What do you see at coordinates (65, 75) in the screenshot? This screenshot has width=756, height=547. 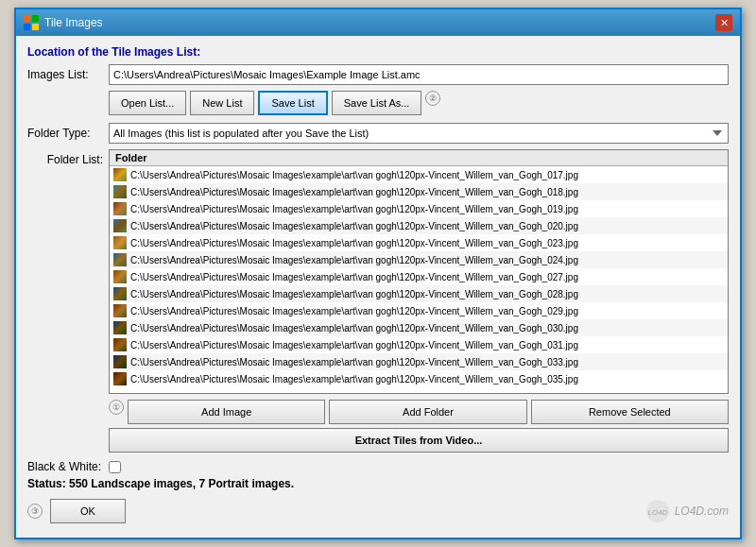 I see `images-list-label: Images List:` at bounding box center [65, 75].